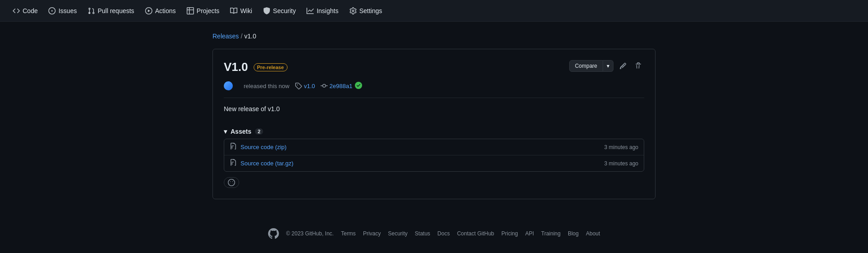 The height and width of the screenshot is (253, 868). What do you see at coordinates (267, 11) in the screenshot?
I see `shield-icon` at bounding box center [267, 11].